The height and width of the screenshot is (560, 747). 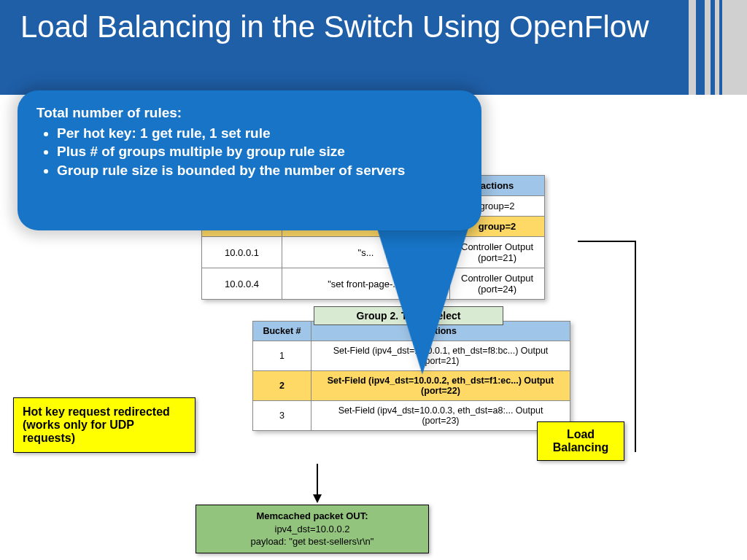 I want to click on flow-row: 10.0.0.1 "s... Controller Output (port=2…, so click(x=374, y=252).